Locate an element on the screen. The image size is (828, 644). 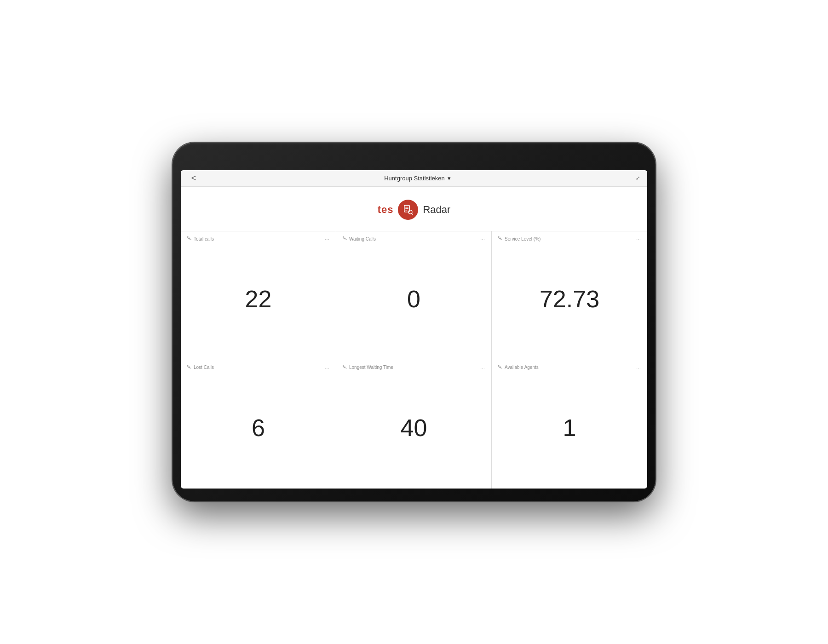
stat-cell-longest-waiting-time: Longest Waiting Time ··· 40 is located at coordinates (414, 425).